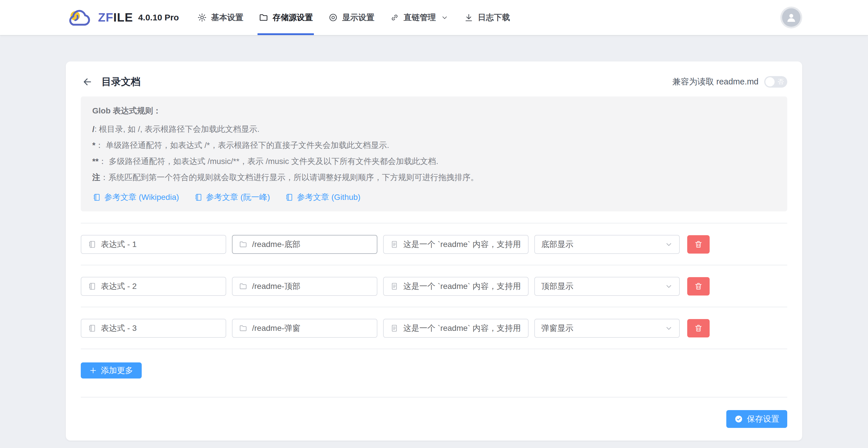 This screenshot has height=448, width=868. I want to click on display-mode-select: 弹窗显示, so click(607, 328).